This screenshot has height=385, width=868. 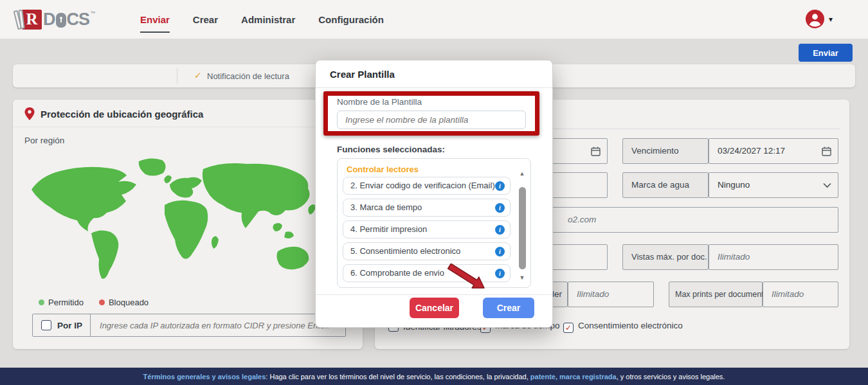 What do you see at coordinates (155, 19) in the screenshot?
I see `nav-item-enviar: Enviar` at bounding box center [155, 19].